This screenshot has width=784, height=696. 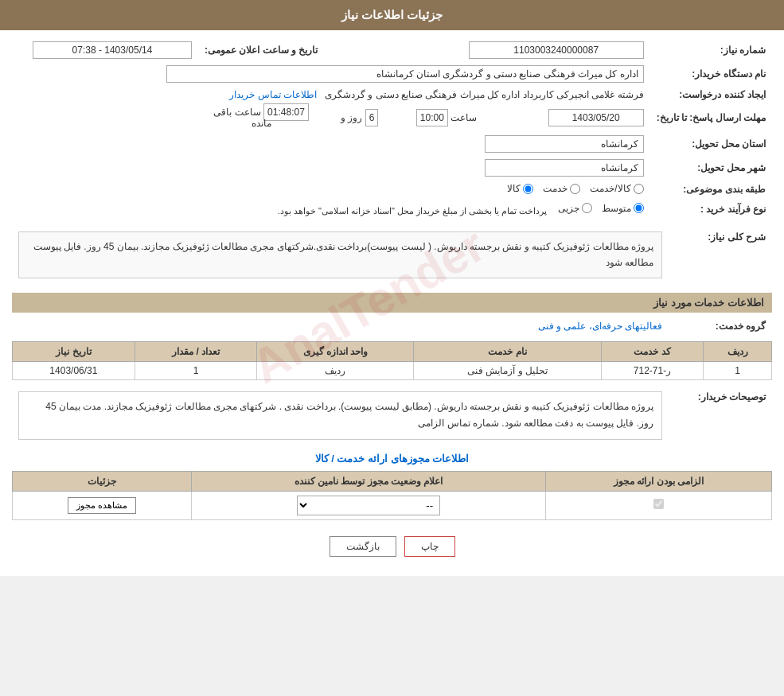 What do you see at coordinates (712, 74) in the screenshot?
I see `buyer-org-label: نام دستگاه خریدار:` at bounding box center [712, 74].